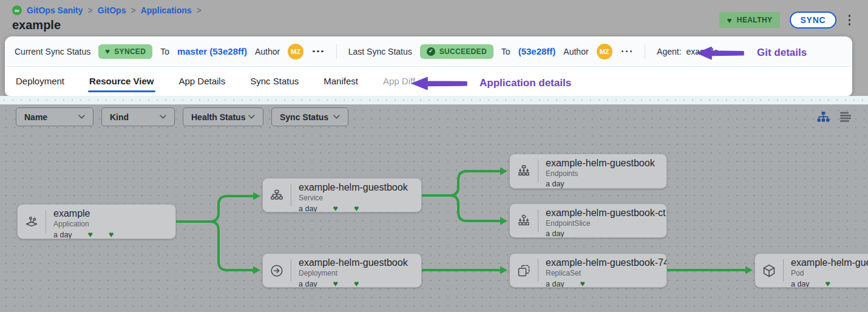  What do you see at coordinates (602, 221) in the screenshot?
I see `node-content: example-helm-guestbook-ct... EndpointSli…` at bounding box center [602, 221].